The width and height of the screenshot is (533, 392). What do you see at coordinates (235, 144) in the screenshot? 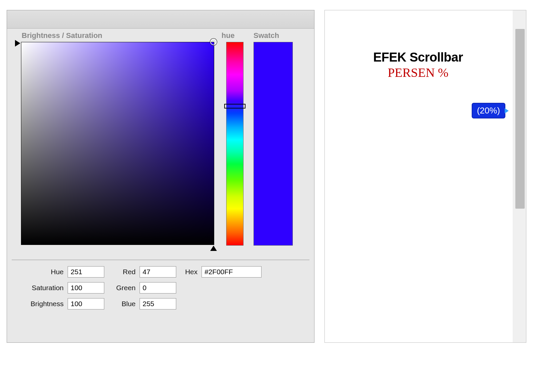
I see `hue-strip` at bounding box center [235, 144].